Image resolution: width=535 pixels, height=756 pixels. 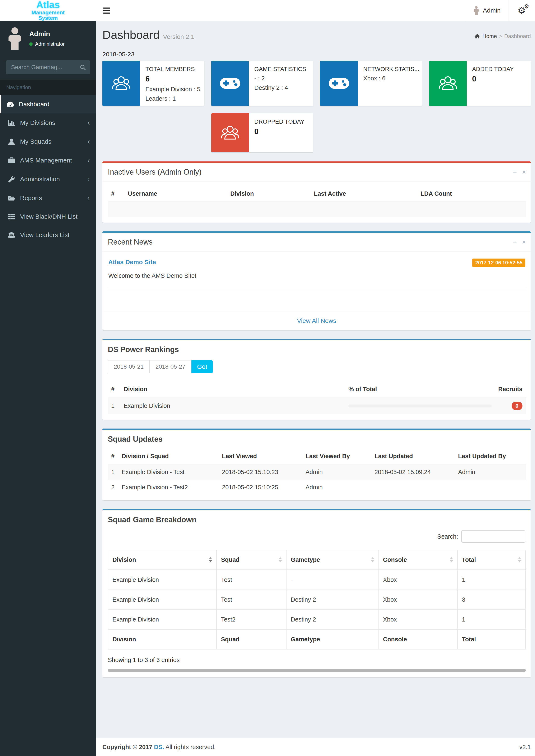 What do you see at coordinates (48, 170) in the screenshot?
I see `sidebar-menu: Dashboard My Divisions ‹ My Squads ‹ AMS…` at bounding box center [48, 170].